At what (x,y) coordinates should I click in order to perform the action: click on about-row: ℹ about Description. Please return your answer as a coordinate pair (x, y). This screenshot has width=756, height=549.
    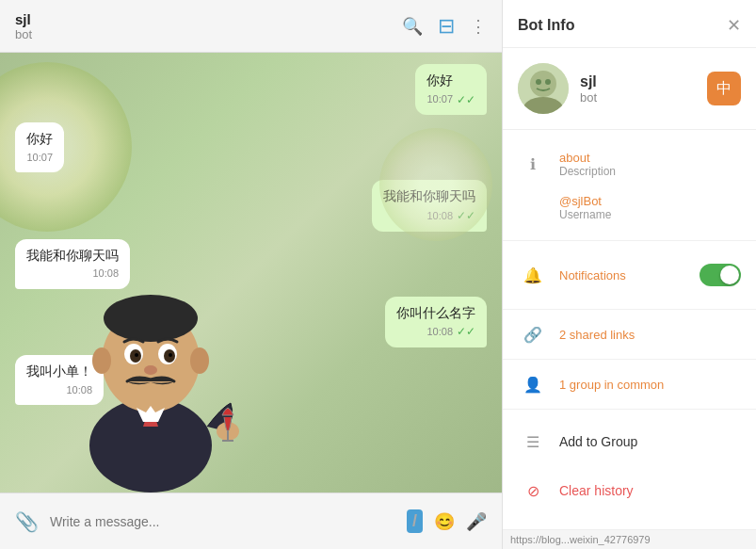
    Looking at the image, I should click on (629, 164).